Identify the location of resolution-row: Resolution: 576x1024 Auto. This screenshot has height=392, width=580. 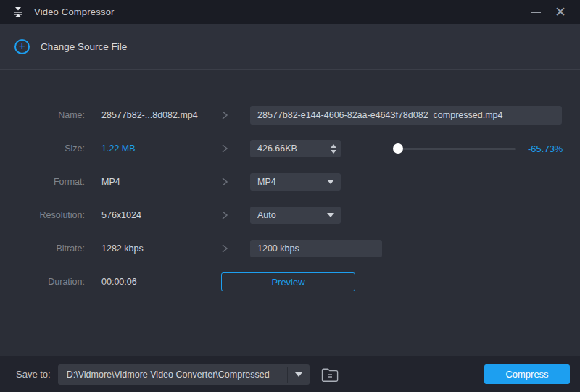
(290, 215).